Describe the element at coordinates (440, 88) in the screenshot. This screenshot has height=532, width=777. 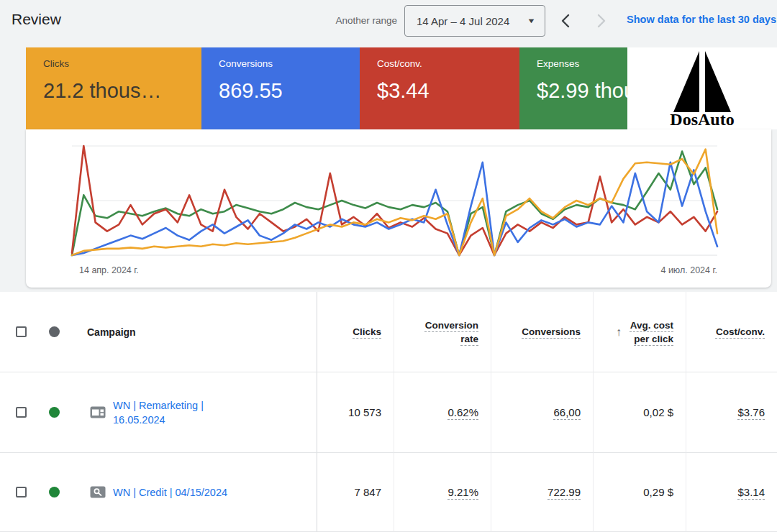
I see `scorecard-cost-per-conv: Cost/conv. $3.44` at that location.